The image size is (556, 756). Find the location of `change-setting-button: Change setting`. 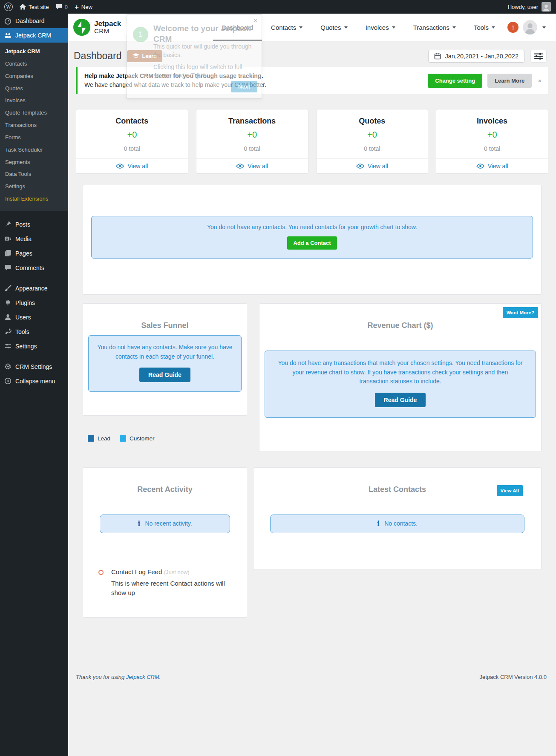

change-setting-button: Change setting is located at coordinates (455, 81).